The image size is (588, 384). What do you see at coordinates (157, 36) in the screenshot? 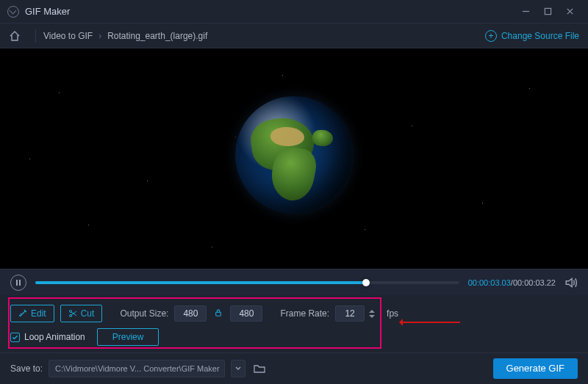
I see `breadcrumb-file: Rotating_earth_(large).gif` at bounding box center [157, 36].